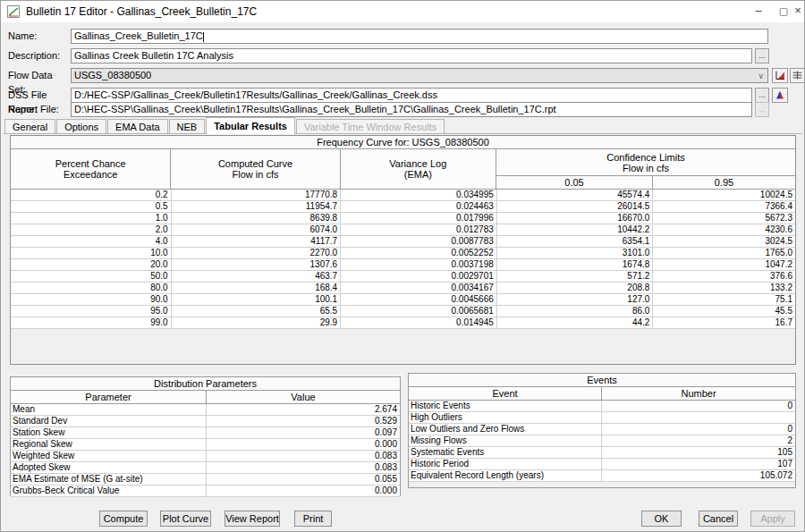 The image size is (805, 532). Describe the element at coordinates (505, 476) in the screenshot. I see `cell-event-name: Equivalent Record Length (years)` at that location.